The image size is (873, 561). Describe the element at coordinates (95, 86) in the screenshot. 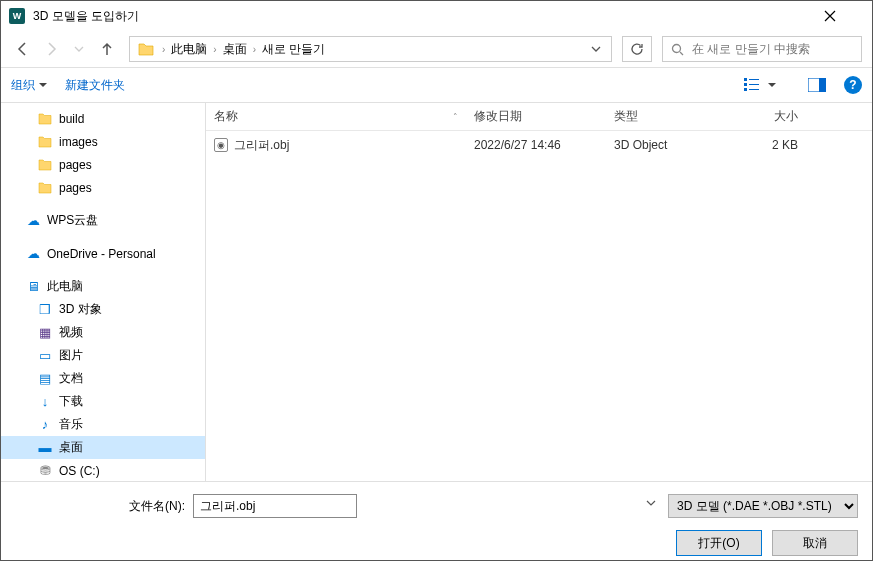

I see `new-folder-button: 新建文件夹` at that location.